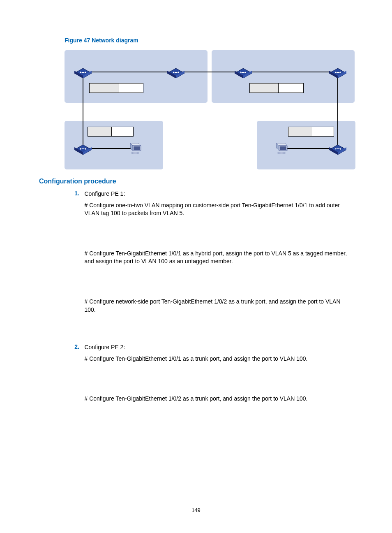 The height and width of the screenshot is (533, 392). What do you see at coordinates (216, 210) in the screenshot?
I see `para: # Configure one-to-two VLAN mapping on c…` at bounding box center [216, 210].